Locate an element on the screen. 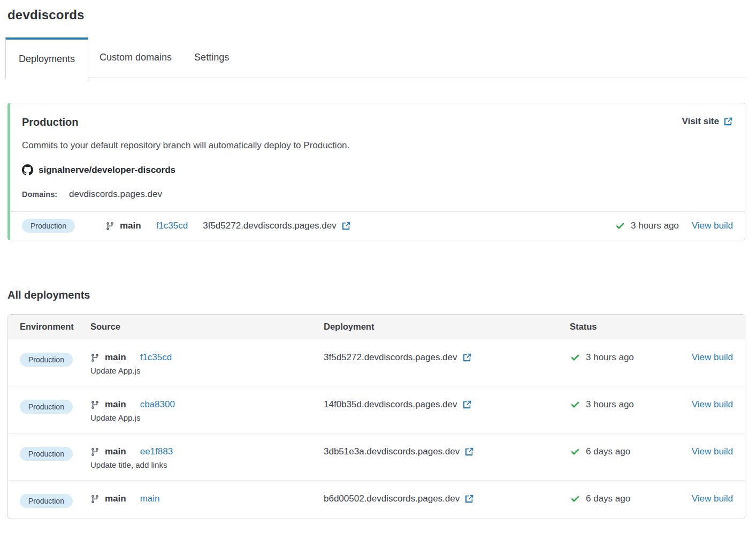 This screenshot has height=555, width=756. commit-message: Update title, add links is located at coordinates (207, 465).